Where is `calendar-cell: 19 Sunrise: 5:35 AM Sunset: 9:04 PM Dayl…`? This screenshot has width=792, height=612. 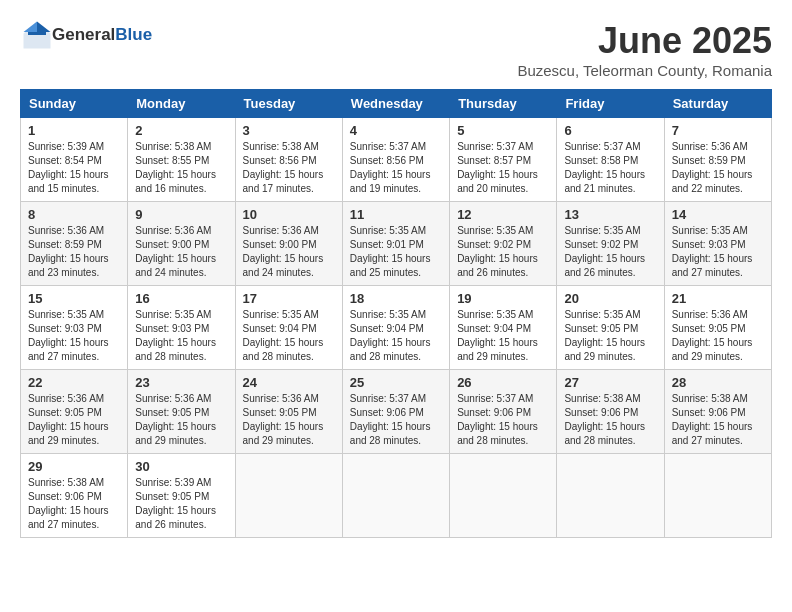
calendar-cell: 19 Sunrise: 5:35 AM Sunset: 9:04 PM Dayl… is located at coordinates (504, 328).